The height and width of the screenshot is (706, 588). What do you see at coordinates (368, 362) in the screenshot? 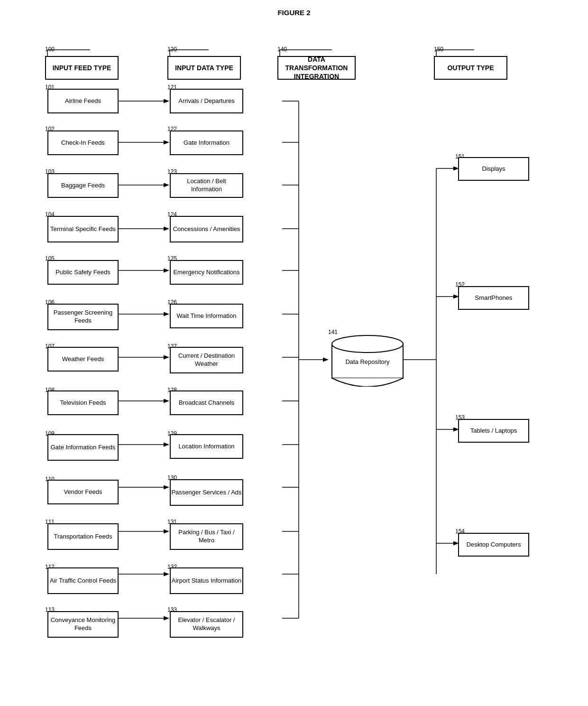
I see `svg-text: Data Repository` at bounding box center [368, 362].